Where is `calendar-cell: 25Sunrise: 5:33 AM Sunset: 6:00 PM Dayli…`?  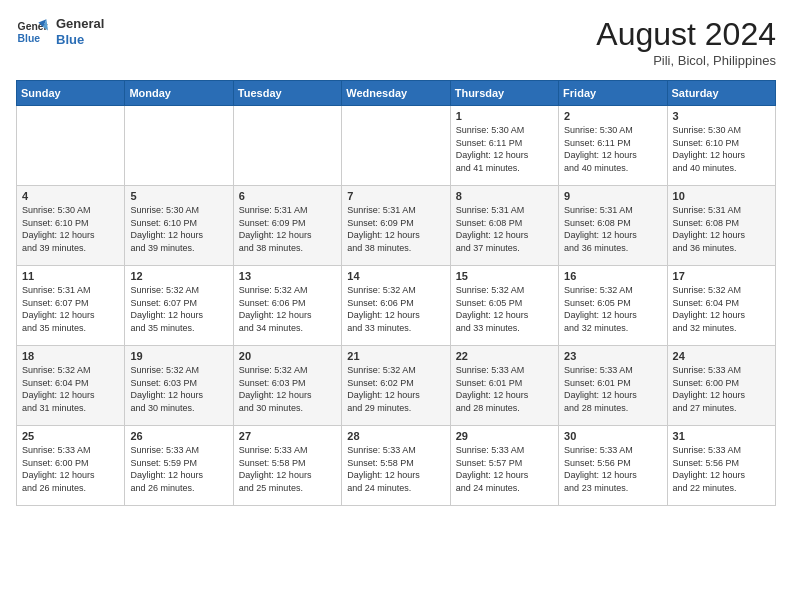
calendar-cell: 25Sunrise: 5:33 AM Sunset: 6:00 PM Dayli… is located at coordinates (71, 466).